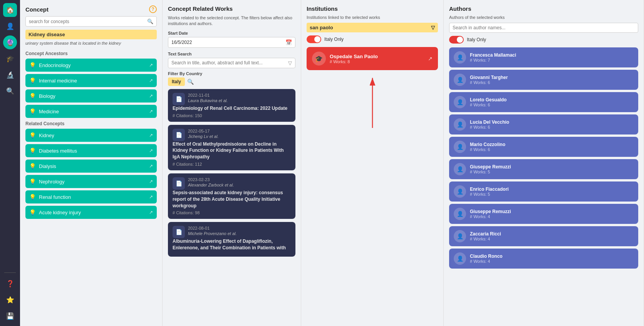  I want to click on author-card-1: 👤 Giovanni Targher# Works: 6, so click(544, 80).